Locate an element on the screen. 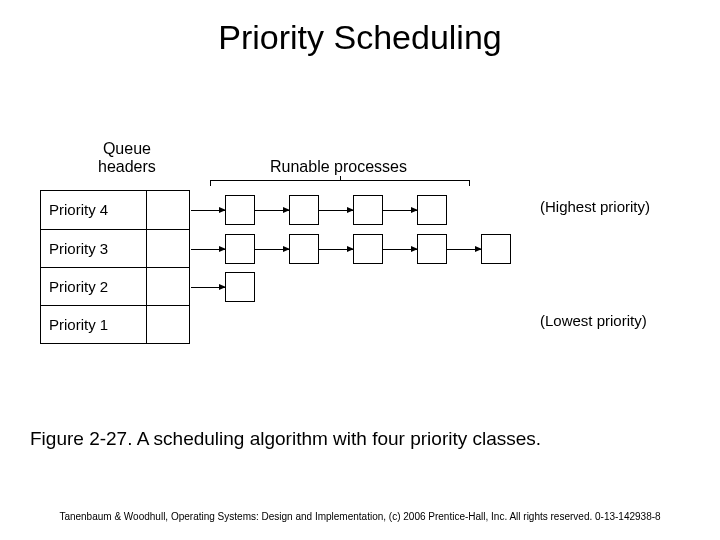  table-row: Priority 2 is located at coordinates (115, 286).